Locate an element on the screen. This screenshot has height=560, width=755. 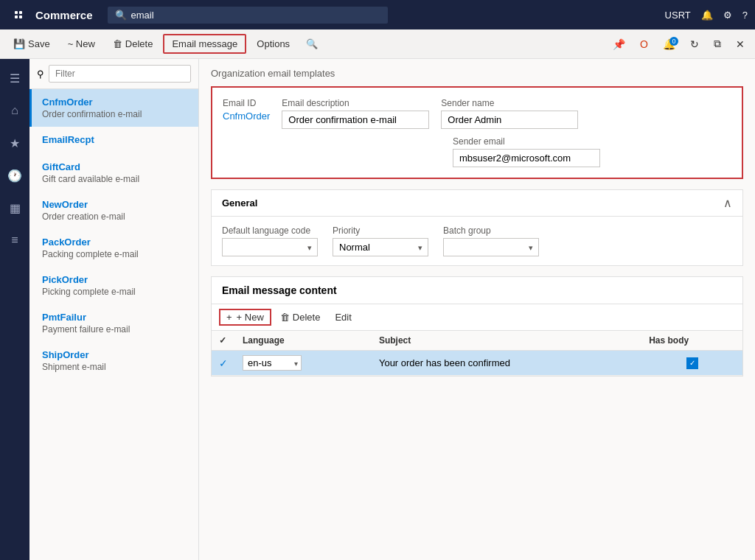
filter-input is located at coordinates (119, 74).